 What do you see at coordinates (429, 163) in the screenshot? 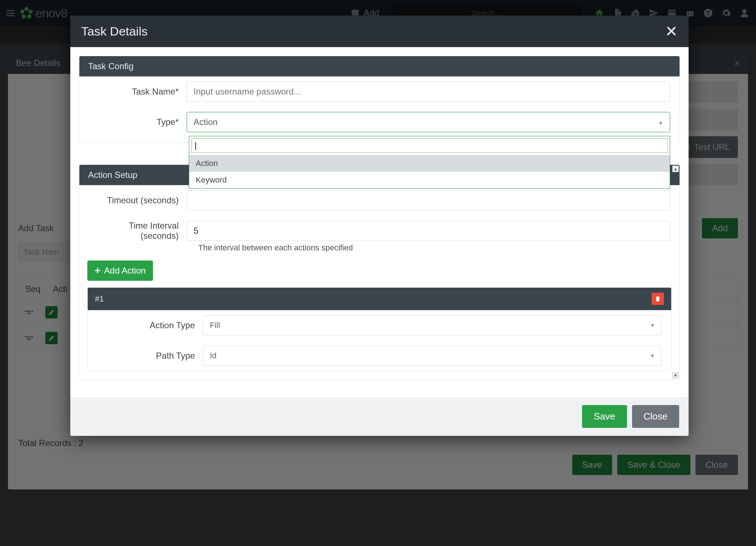
I see `type-option-action: Action` at bounding box center [429, 163].